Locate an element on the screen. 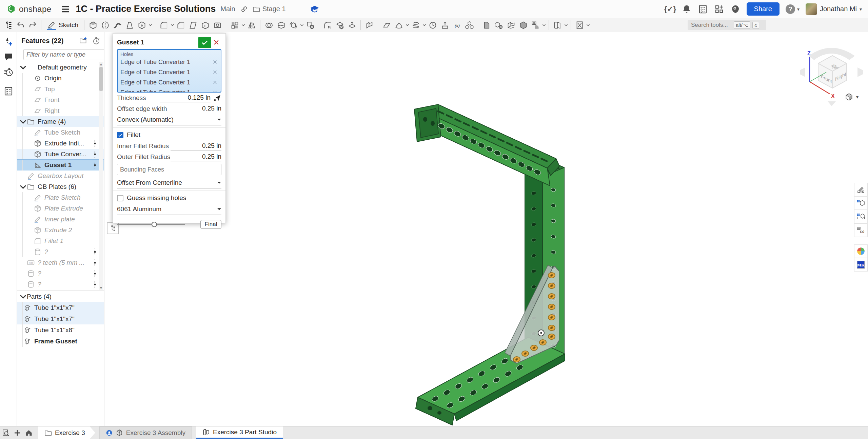 This screenshot has height=439, width=868. fillet-checkbox is located at coordinates (120, 135).